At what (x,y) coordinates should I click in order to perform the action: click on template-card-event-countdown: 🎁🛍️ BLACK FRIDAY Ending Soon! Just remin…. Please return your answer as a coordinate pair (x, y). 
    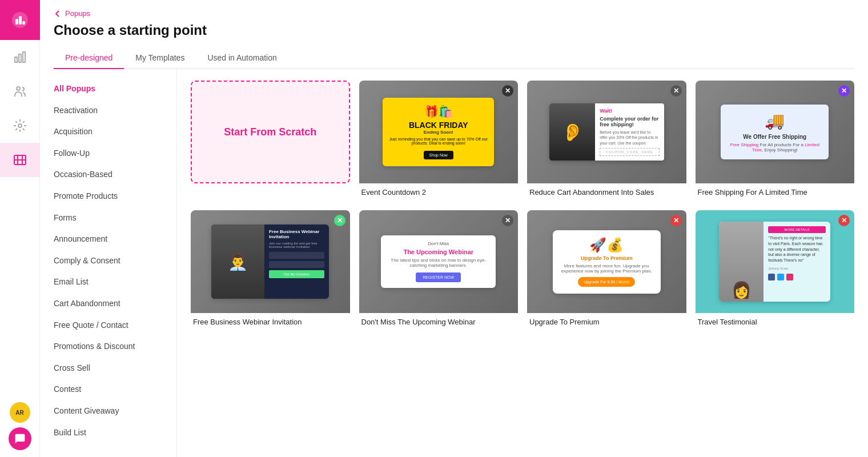
    Looking at the image, I should click on (439, 141).